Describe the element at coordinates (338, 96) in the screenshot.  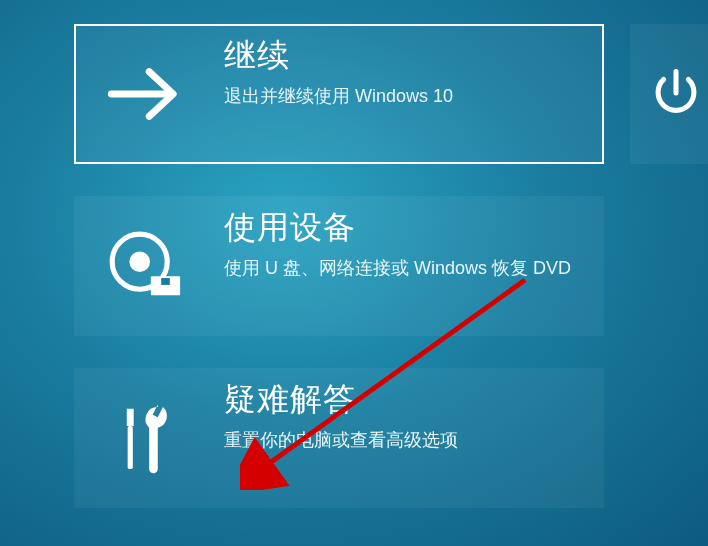
I see `continue-subtitle: 退出并继续使用 Windows 10` at that location.